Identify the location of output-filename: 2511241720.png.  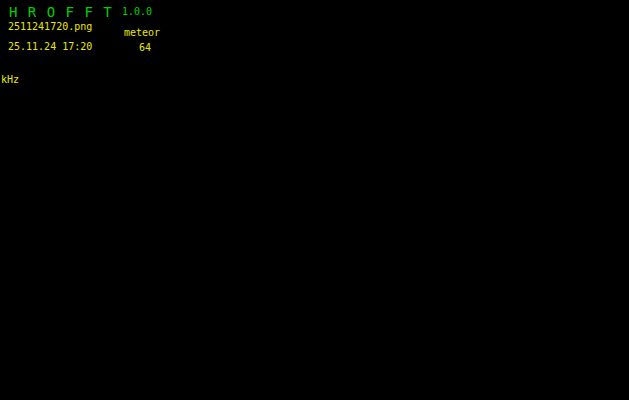
(50, 27).